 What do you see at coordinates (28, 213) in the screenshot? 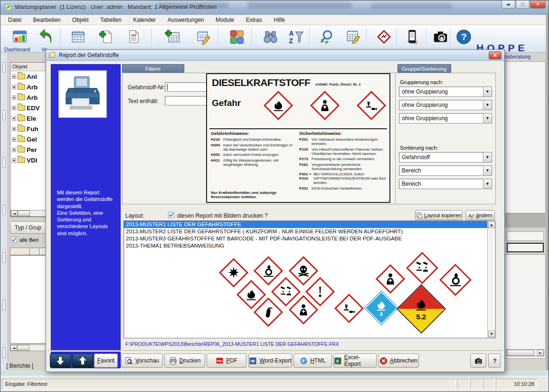
I see `tree-horizontal-scrollbar: ◄` at bounding box center [28, 213].